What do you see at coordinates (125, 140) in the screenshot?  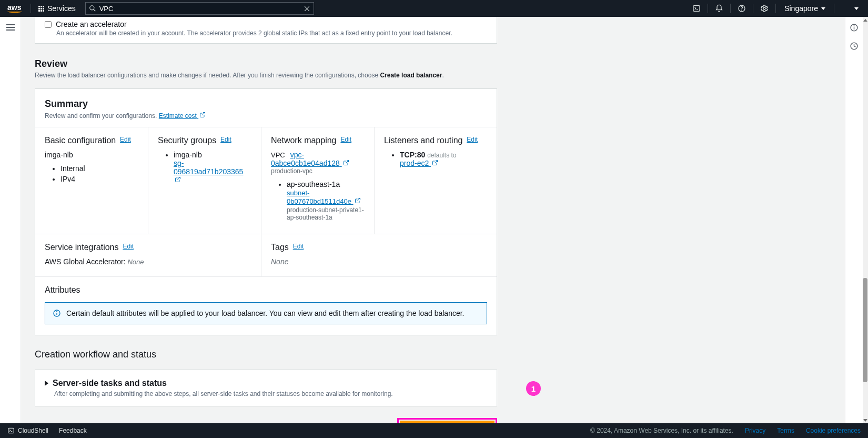 I see `basic-config-edit-link: Edit` at bounding box center [125, 140].